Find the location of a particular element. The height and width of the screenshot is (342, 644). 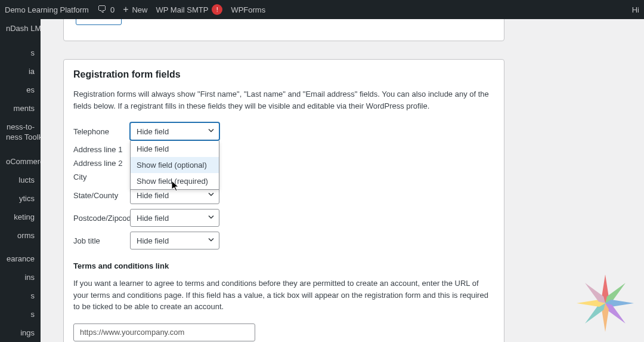

wpforms-link: WPForms is located at coordinates (248, 10).